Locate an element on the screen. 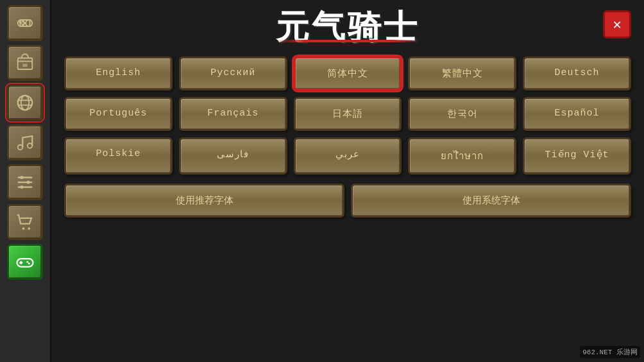 The image size is (644, 362). font-btn-recommended-font: 使用推荐字体 is located at coordinates (204, 200).